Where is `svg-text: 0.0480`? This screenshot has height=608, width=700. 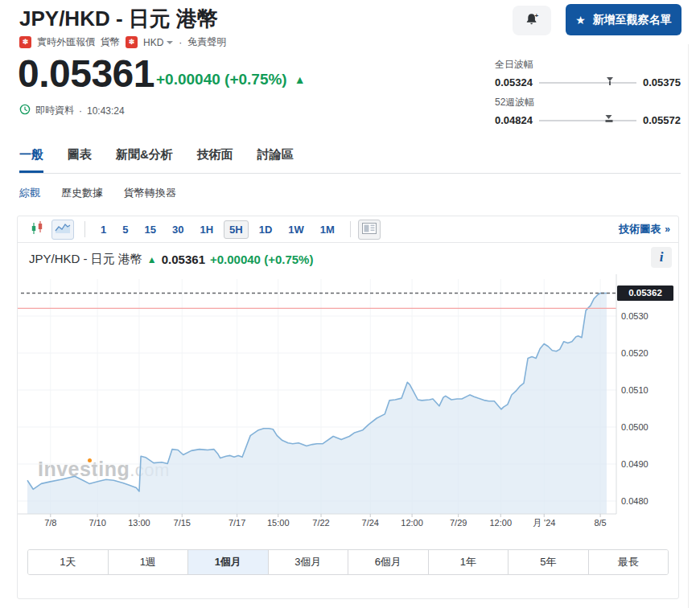 svg-text: 0.0480 is located at coordinates (635, 501).